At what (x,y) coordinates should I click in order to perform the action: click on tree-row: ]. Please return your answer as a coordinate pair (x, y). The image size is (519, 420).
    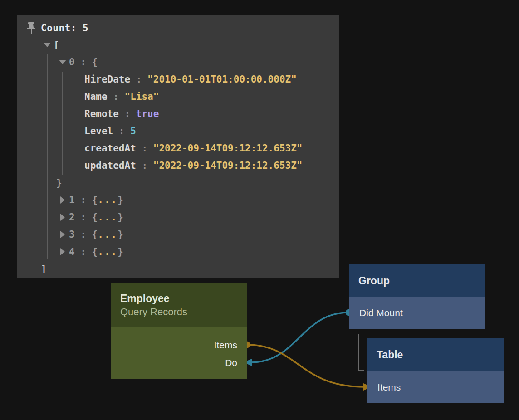
    Looking at the image, I should click on (178, 269).